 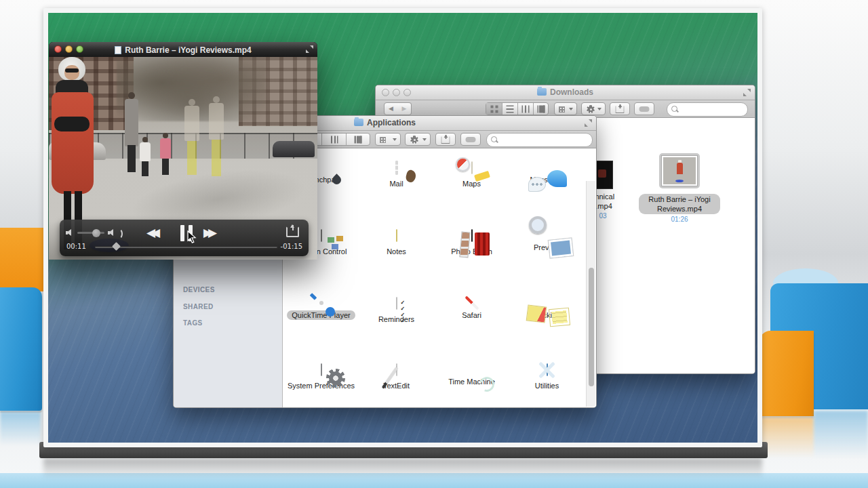 I want to click on timeline-scrubber, so click(x=186, y=247).